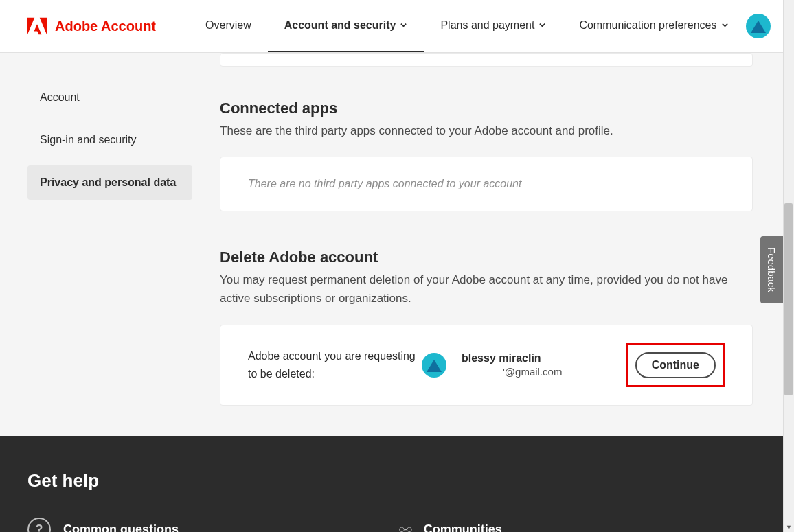  I want to click on nav-plans-payment-label: Plans and payment, so click(488, 25).